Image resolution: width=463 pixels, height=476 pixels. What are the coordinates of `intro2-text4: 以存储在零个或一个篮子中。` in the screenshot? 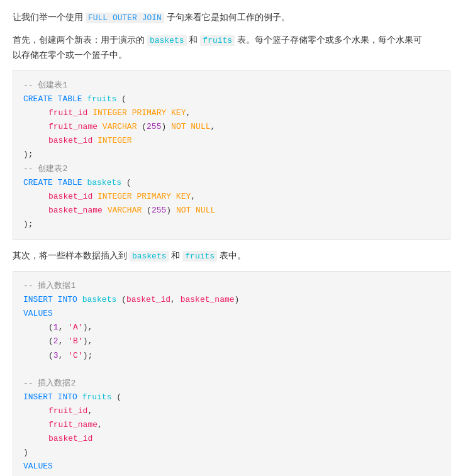 It's located at (70, 55).